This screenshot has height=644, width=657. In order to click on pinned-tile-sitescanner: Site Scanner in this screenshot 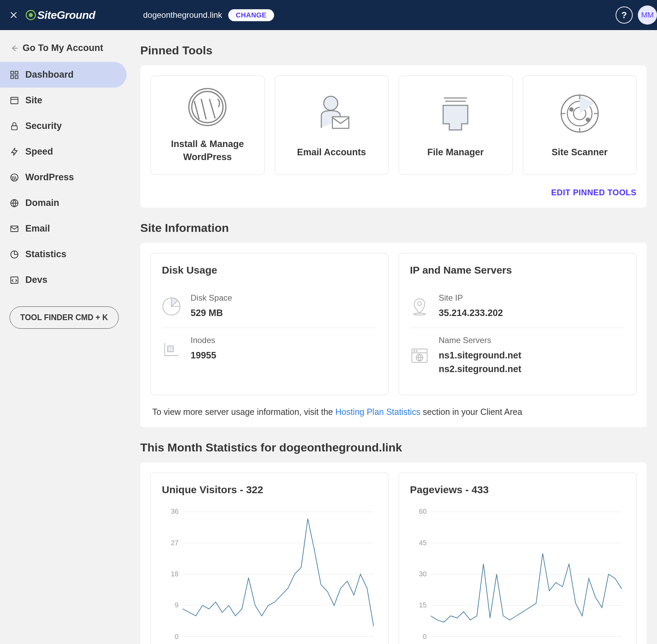, I will do `click(580, 125)`.